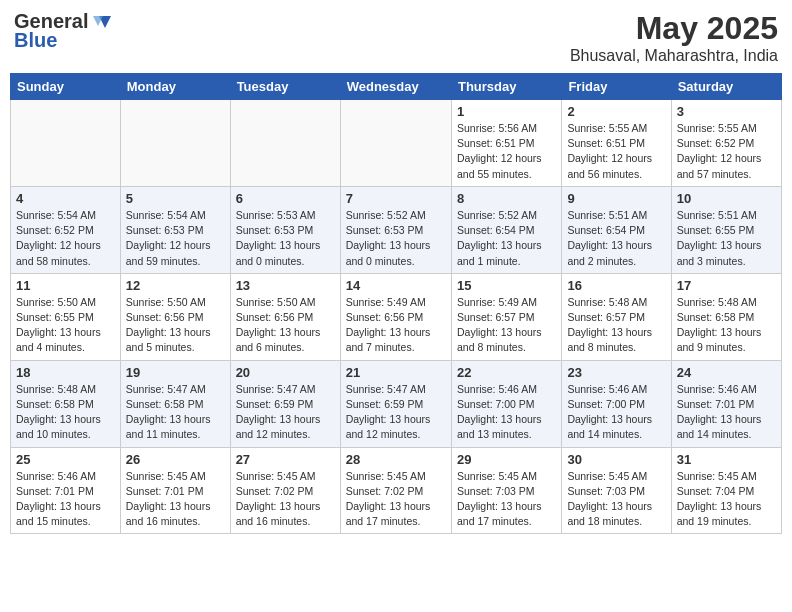 The width and height of the screenshot is (792, 612). Describe the element at coordinates (396, 230) in the screenshot. I see `week-row-2: 4Sunrise: 5:54 AM Sunset: 6:52 PM Daylig…` at that location.